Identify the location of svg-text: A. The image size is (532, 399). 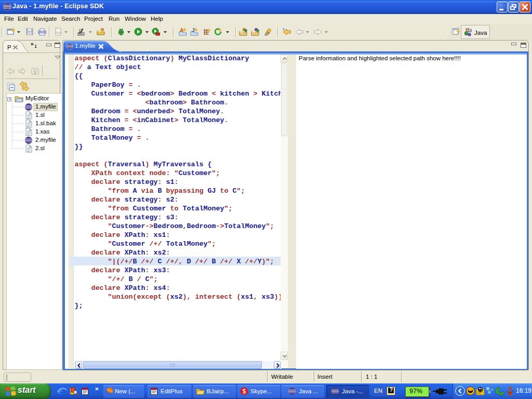
(182, 30).